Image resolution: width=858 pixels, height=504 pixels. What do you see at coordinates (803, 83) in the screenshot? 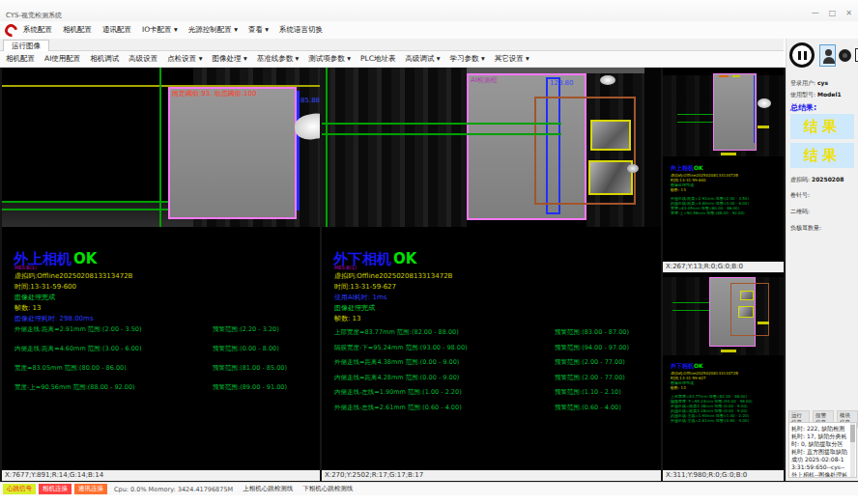
I see `login-user-label: 登录用户:` at bounding box center [803, 83].